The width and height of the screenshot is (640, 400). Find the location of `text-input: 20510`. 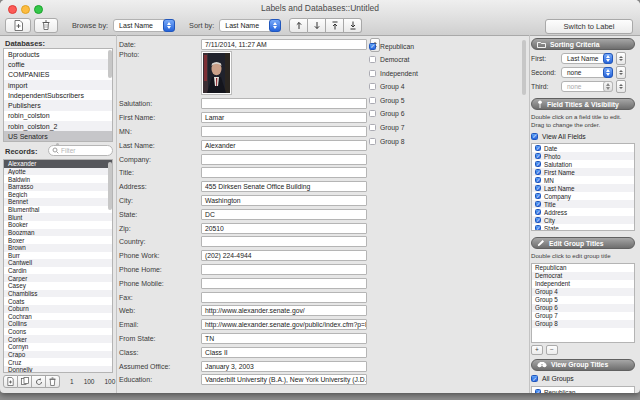

text-input: 20510 is located at coordinates (284, 228).